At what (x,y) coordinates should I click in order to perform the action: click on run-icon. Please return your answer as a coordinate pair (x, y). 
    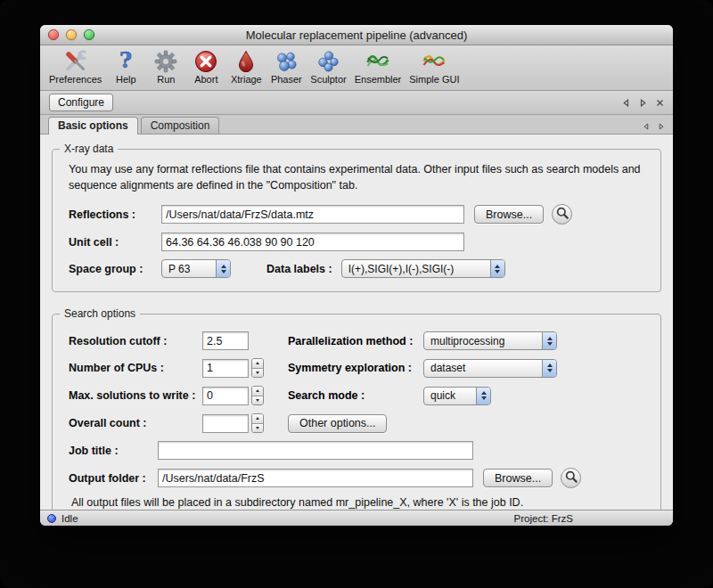
    Looking at the image, I should click on (166, 61).